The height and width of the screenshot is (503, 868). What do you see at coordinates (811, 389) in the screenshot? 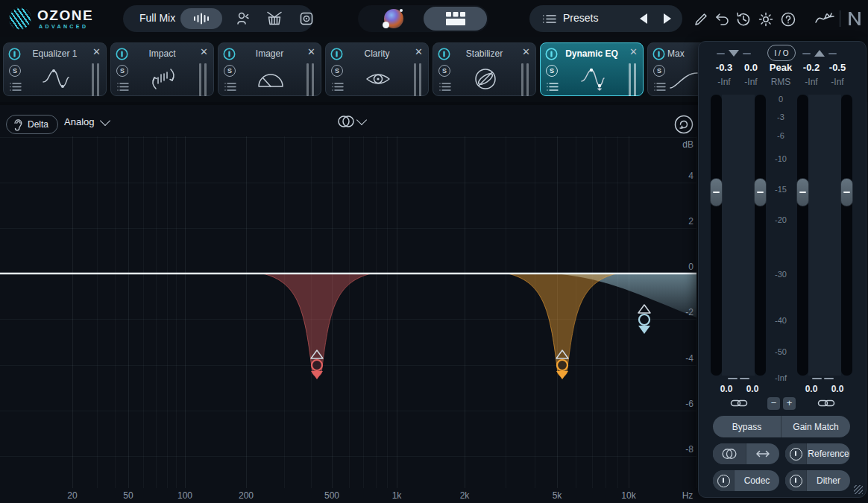
I see `output-gain-value-left: 0.0` at bounding box center [811, 389].